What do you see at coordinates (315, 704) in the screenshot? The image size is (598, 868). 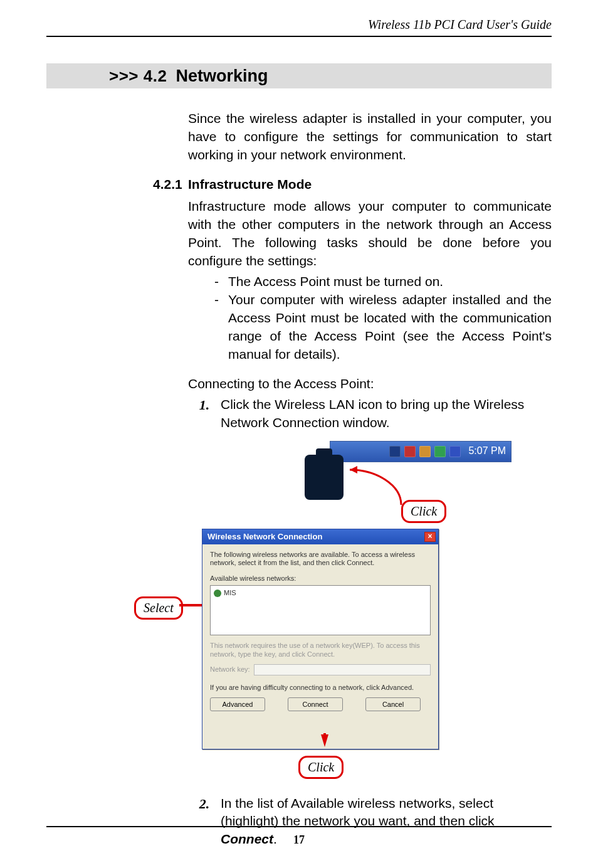 I see `connect-button: Connect` at bounding box center [315, 704].